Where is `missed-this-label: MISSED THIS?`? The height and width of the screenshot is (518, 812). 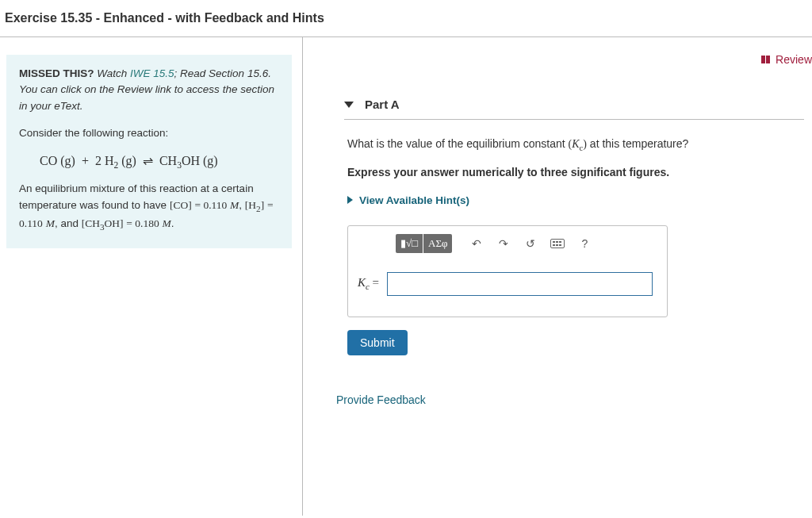 missed-this-label: MISSED THIS? is located at coordinates (57, 73).